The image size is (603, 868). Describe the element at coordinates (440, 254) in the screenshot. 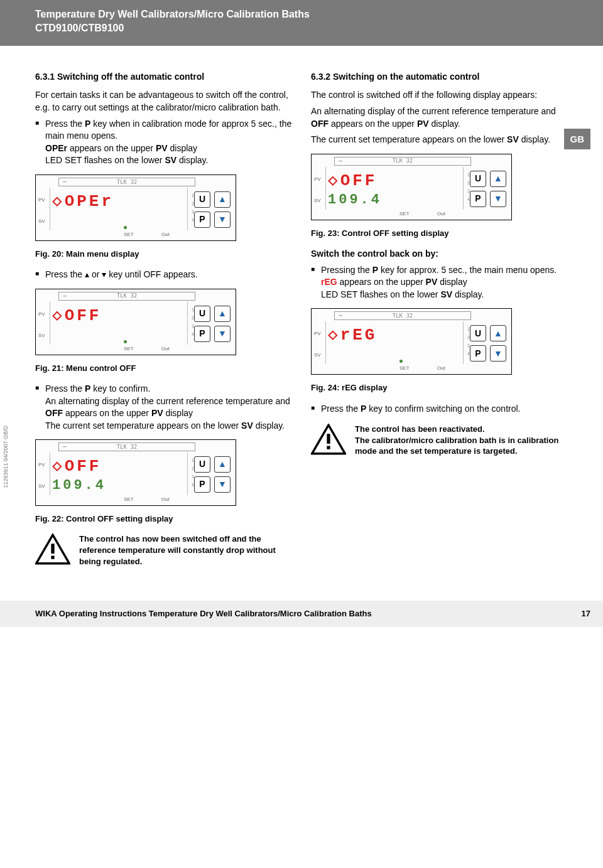

I see `switch-back-heading: Switch the control back on by:` at that location.